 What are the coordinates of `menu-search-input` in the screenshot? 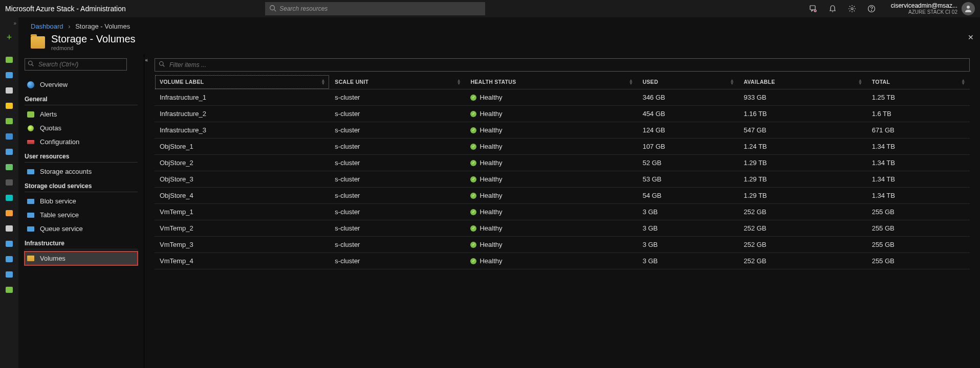 It's located at (76, 64).